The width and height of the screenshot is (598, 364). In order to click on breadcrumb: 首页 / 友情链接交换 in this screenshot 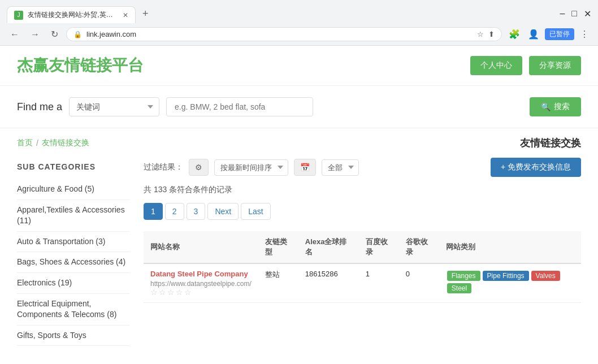, I will do `click(53, 143)`.